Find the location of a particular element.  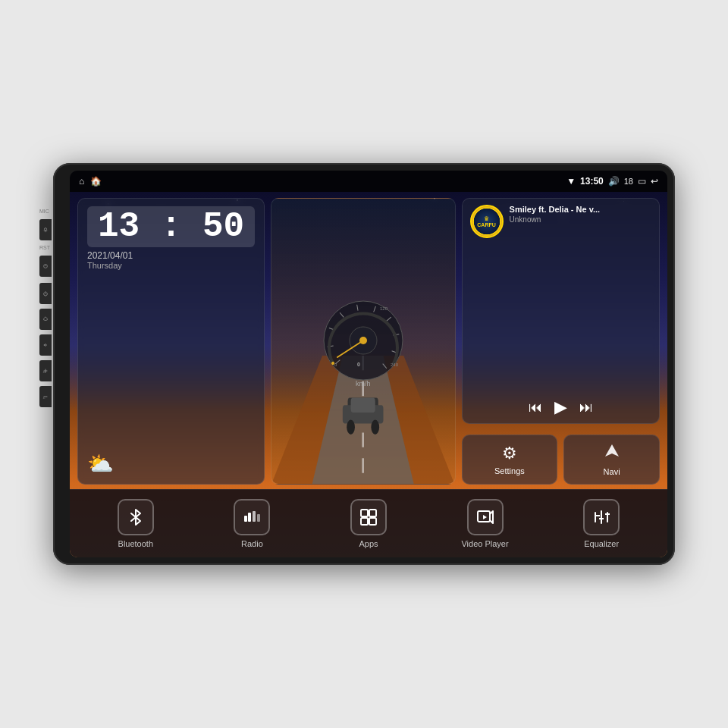

vol-down-button: 4- is located at coordinates (46, 397).